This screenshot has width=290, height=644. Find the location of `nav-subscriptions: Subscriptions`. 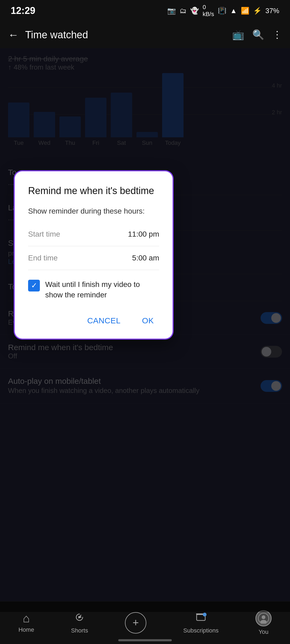

nav-subscriptions: Subscriptions is located at coordinates (201, 623).